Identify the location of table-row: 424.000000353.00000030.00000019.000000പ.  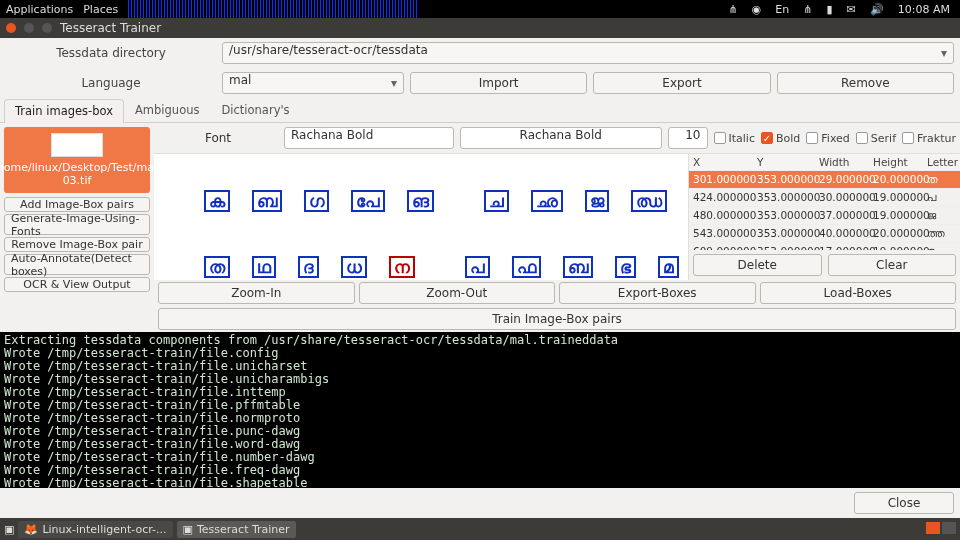
(824, 198).